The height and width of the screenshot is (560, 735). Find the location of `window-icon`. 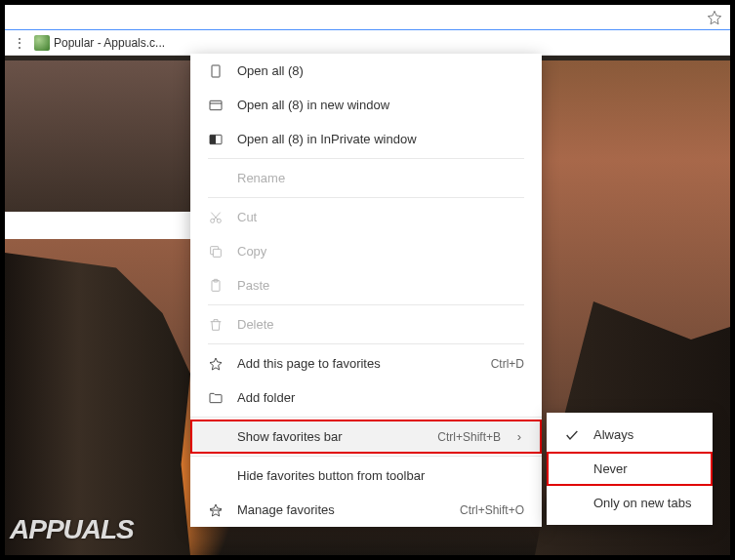

window-icon is located at coordinates (216, 105).